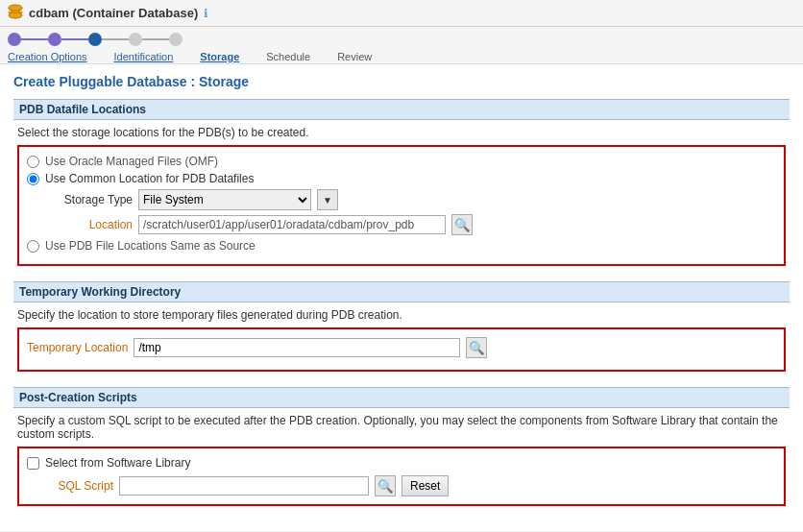  I want to click on storage-type-label: Storage Type, so click(89, 200).